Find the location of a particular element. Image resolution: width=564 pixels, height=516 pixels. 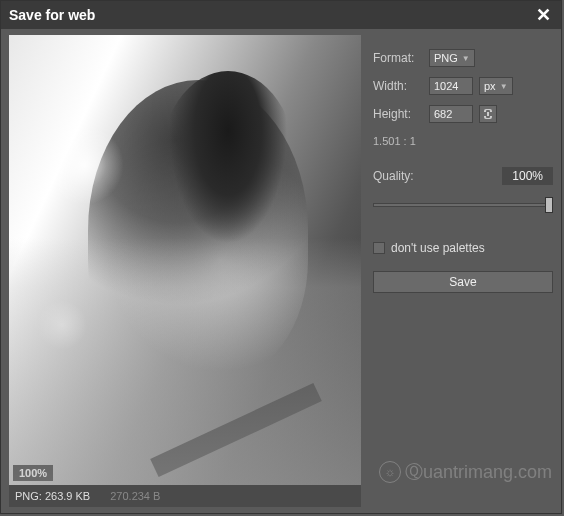

slider-track is located at coordinates (463, 205).